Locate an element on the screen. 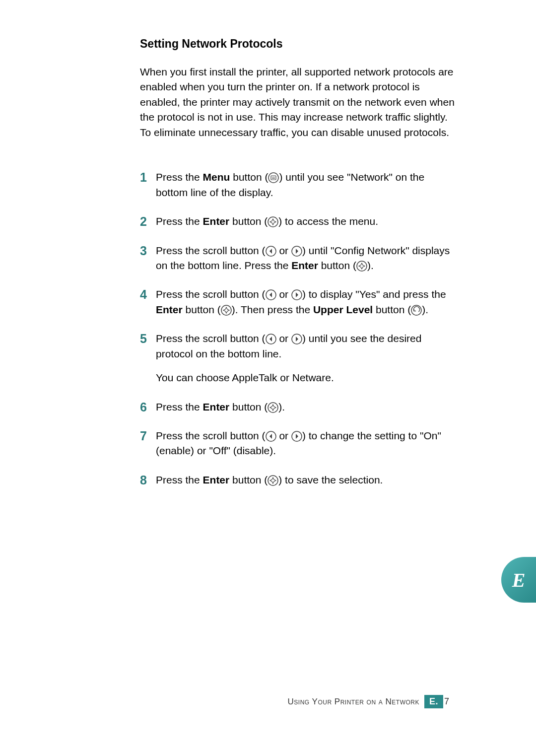 Image resolution: width=536 pixels, height=756 pixels. section-tab: E is located at coordinates (519, 580).